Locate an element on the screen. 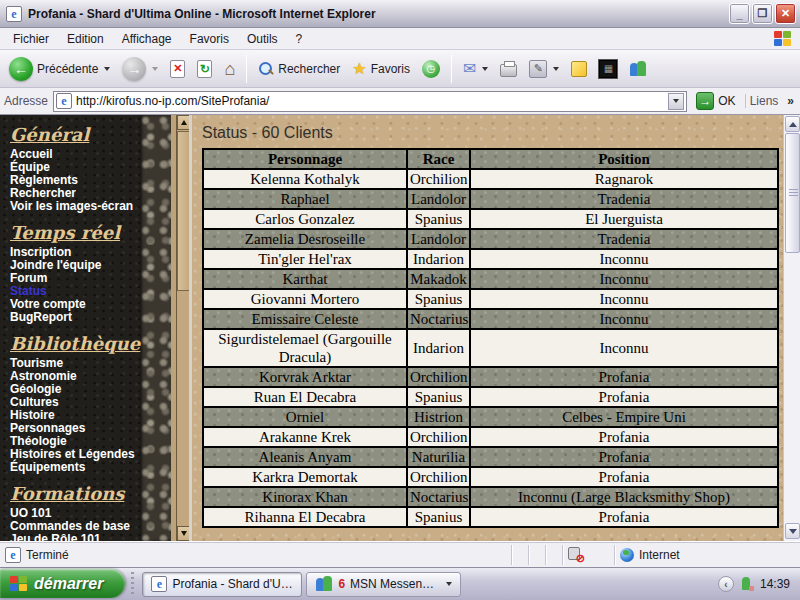 The image size is (800, 600). links-label: Liens is located at coordinates (764, 101).